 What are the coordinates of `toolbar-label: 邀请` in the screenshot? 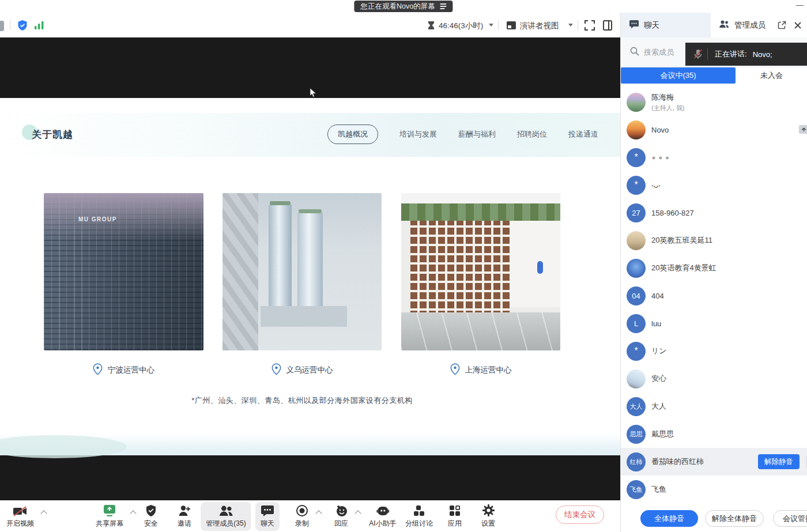 It's located at (184, 523).